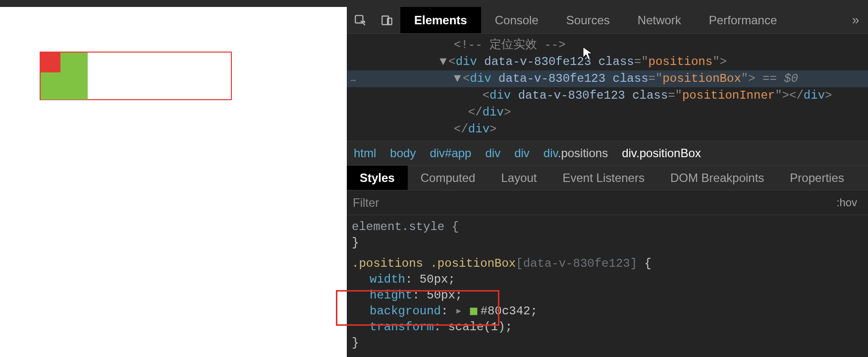 The image size is (868, 357). I want to click on subtab-computed: Computed, so click(448, 178).